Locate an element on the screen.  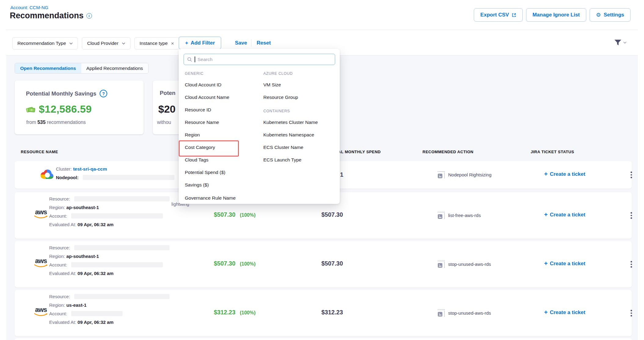
recommended-action-label: Nodepool Rightsizing is located at coordinates (470, 175).